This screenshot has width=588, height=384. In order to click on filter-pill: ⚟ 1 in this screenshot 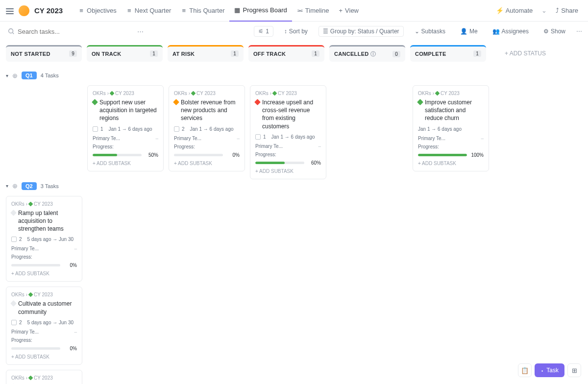, I will do `click(264, 31)`.